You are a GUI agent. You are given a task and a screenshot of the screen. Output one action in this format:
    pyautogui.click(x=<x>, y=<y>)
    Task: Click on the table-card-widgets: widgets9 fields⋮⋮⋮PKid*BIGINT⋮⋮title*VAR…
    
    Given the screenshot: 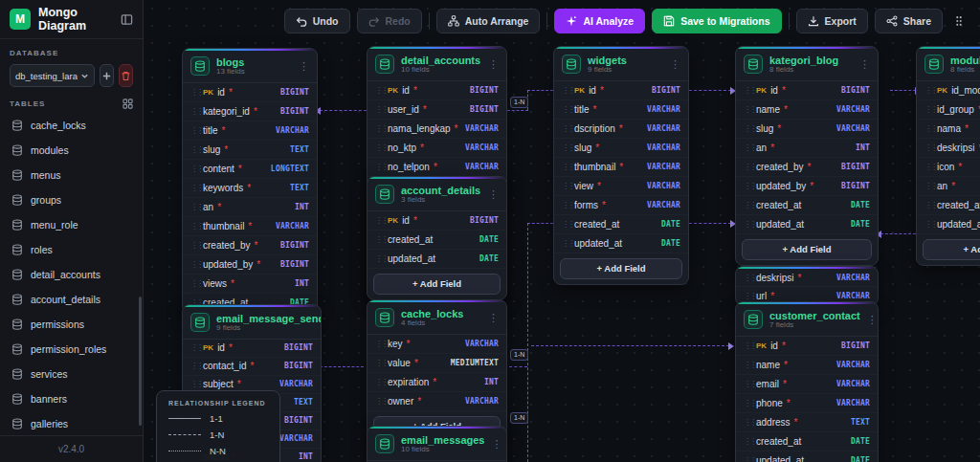 What is the action you would take?
    pyautogui.click(x=621, y=165)
    